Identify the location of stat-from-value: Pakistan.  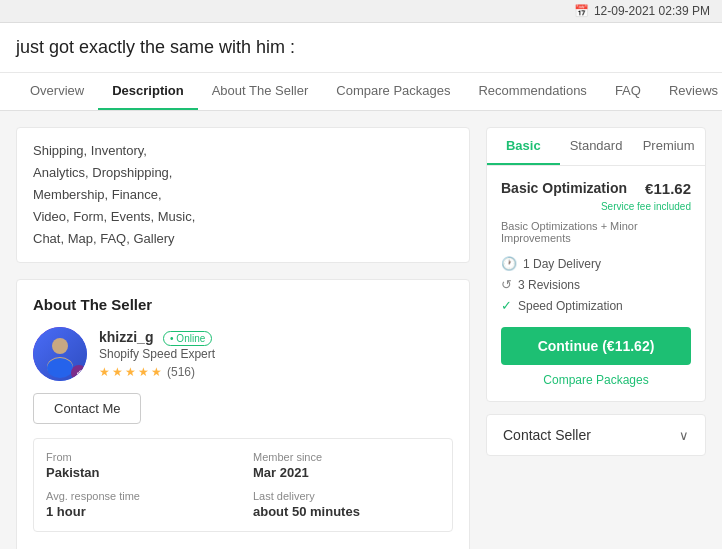
(140, 472).